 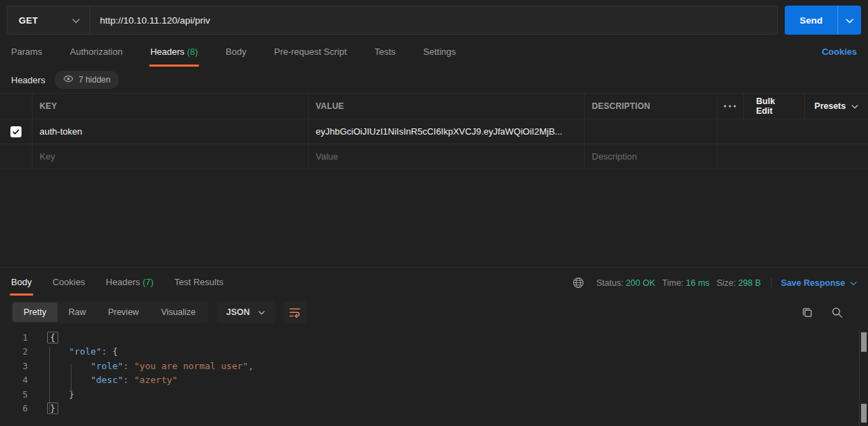 What do you see at coordinates (35, 312) in the screenshot?
I see `view-tab-pretty: Pretty` at bounding box center [35, 312].